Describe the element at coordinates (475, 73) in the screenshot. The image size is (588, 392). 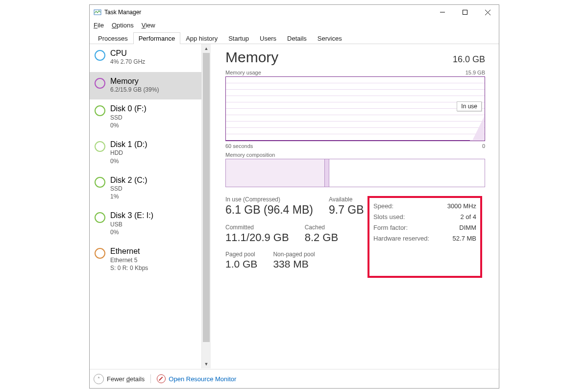
I see `chart-label-right: 15.9 GB` at that location.